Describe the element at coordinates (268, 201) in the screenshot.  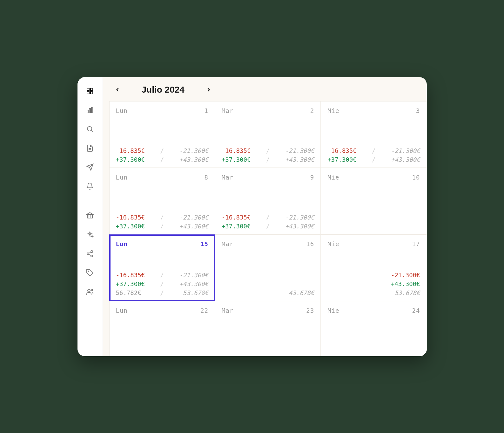
I see `day-cell: Mar9-16.835€/-21.300€+37.300€/+43.300€` at that location.